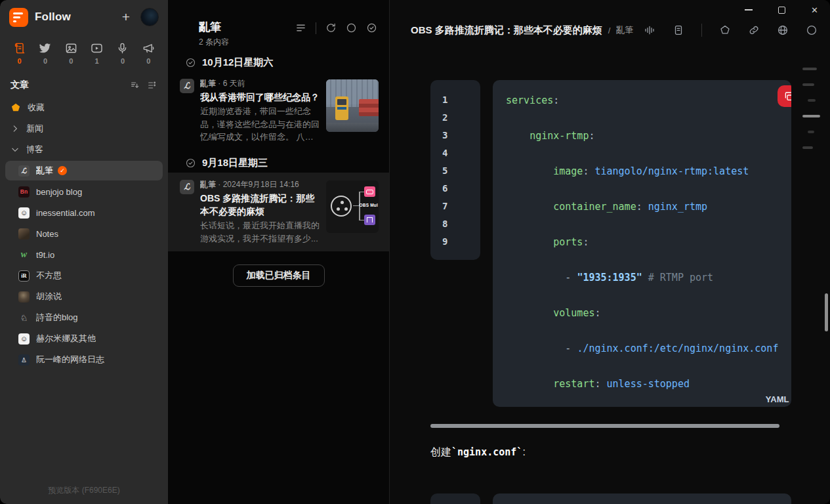  I want to click on sidebar-feed-hermina: ☺ 赫尔米娜及其他, so click(84, 339).